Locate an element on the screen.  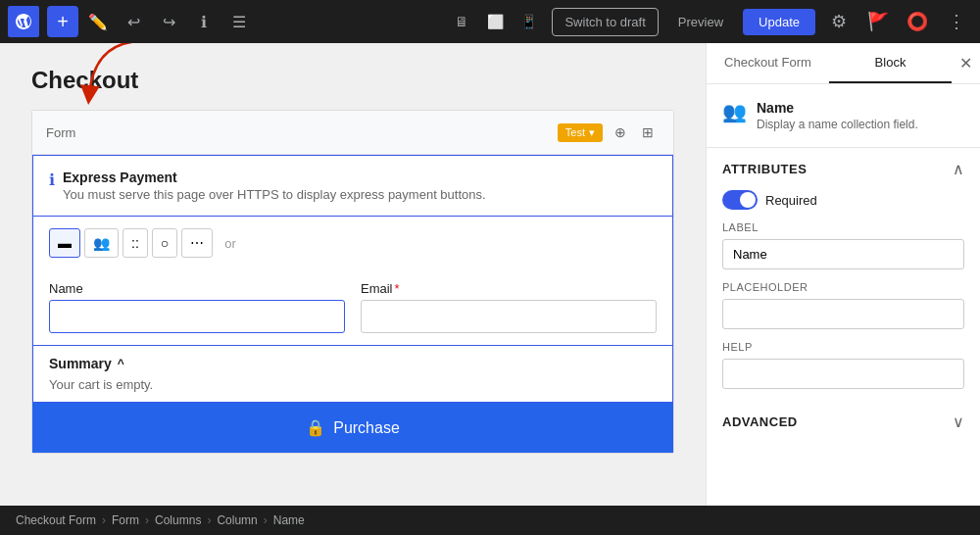
toolbar: + ✏️ ↩ ↪ ℹ ☰ 🖥 ⬜ 📱 Switch to draft Previ… is located at coordinates (490, 22).